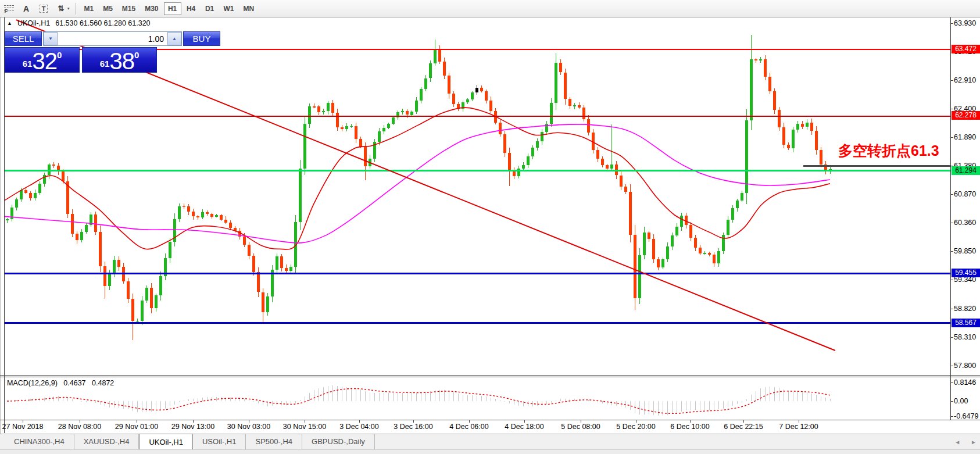  Describe the element at coordinates (490, 442) in the screenshot. I see `chart-tab-bar: CHINA300-,H4 XAUUSD-,H4 UKOil-,H1 USOil-…` at that location.